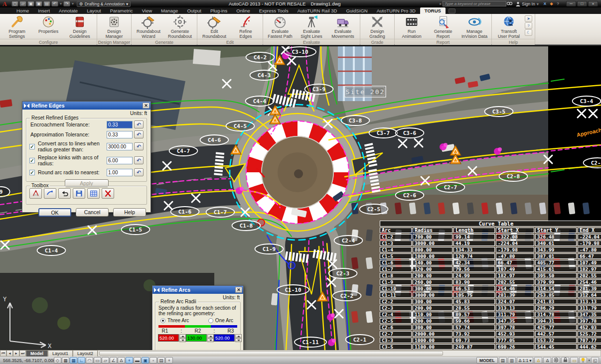 The height and width of the screenshot is (364, 601). I want to click on radius-input-r2: 130.00, so click(196, 338).